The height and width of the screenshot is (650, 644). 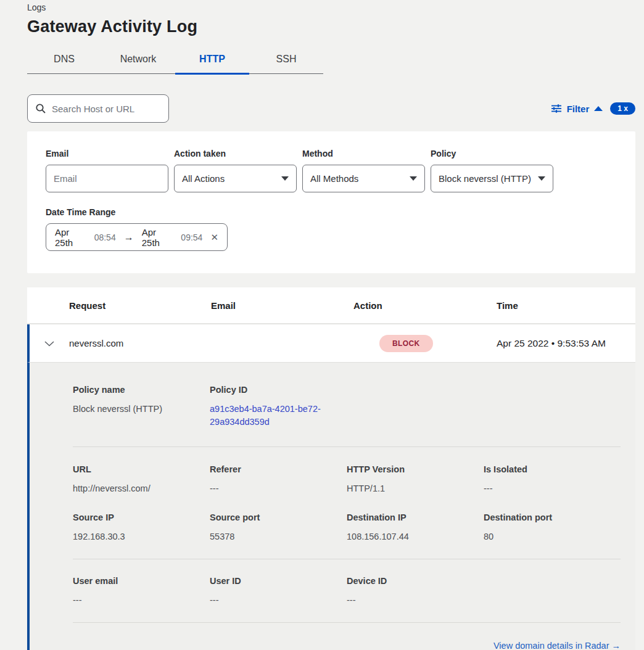 I want to click on collapse-caret-icon, so click(x=598, y=109).